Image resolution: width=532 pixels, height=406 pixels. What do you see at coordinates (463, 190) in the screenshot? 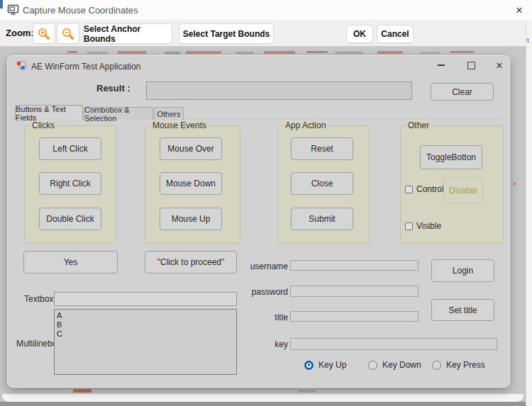
I see `disable-button: Disable` at bounding box center [463, 190].